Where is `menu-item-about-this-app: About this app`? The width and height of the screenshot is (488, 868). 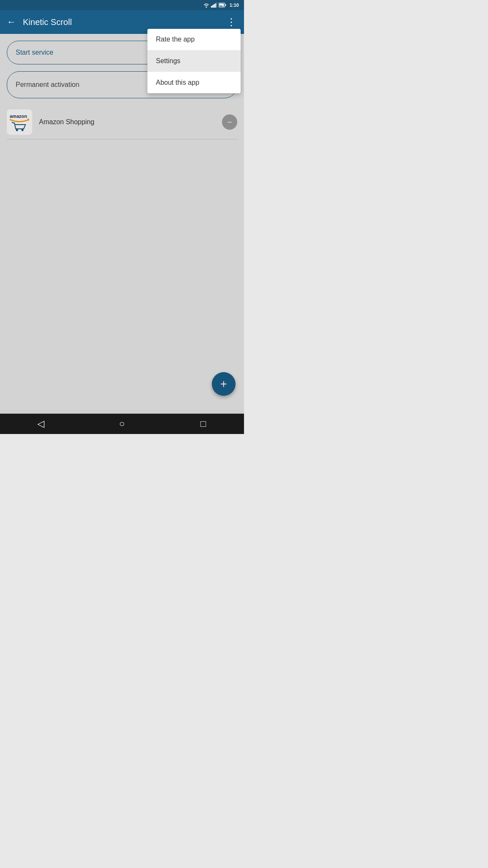 menu-item-about-this-app: About this app is located at coordinates (194, 83).